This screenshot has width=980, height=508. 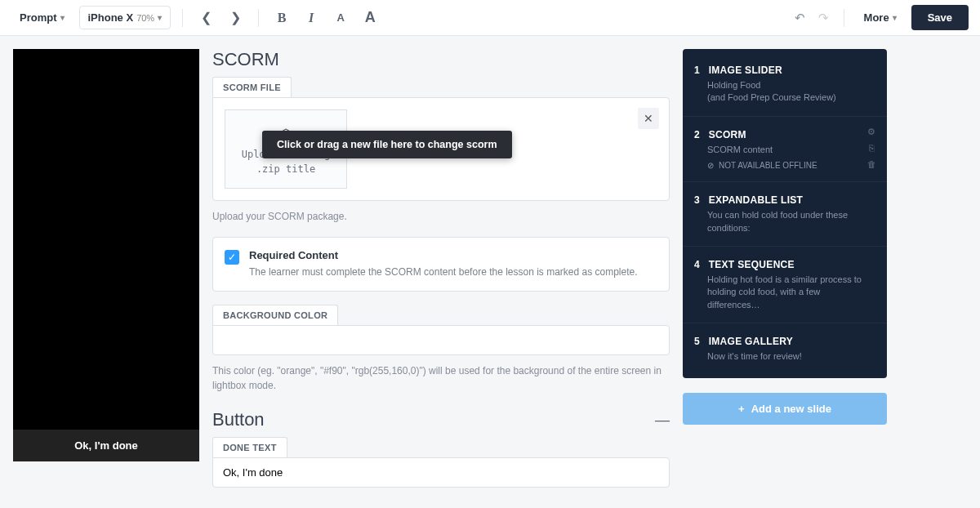 I want to click on bold-button: B, so click(x=282, y=18).